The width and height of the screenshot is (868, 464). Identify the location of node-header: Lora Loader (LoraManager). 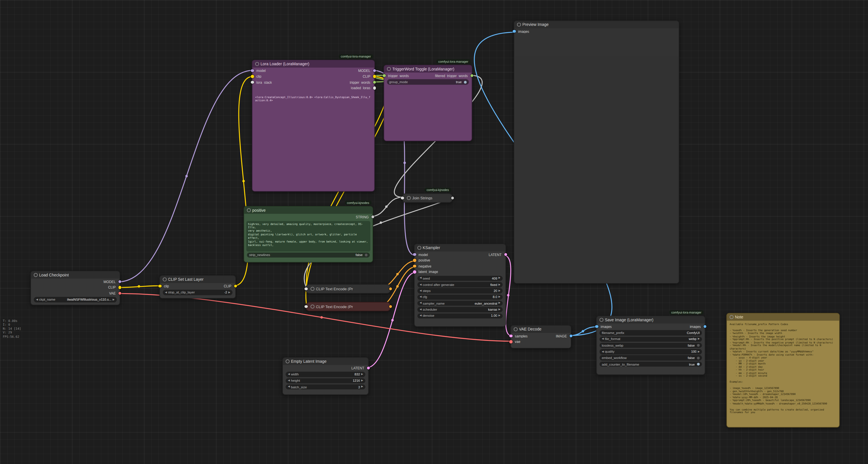
(313, 64).